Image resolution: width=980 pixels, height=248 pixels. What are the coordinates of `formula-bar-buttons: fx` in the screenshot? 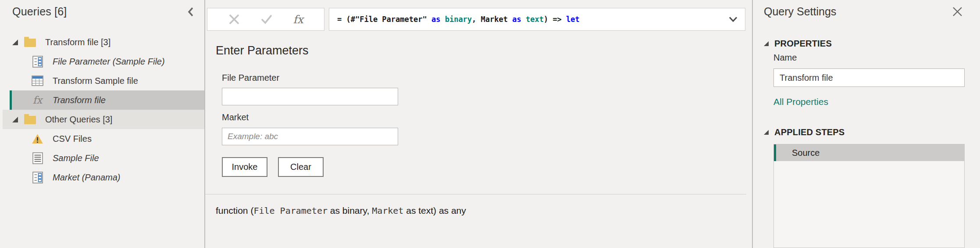 It's located at (266, 19).